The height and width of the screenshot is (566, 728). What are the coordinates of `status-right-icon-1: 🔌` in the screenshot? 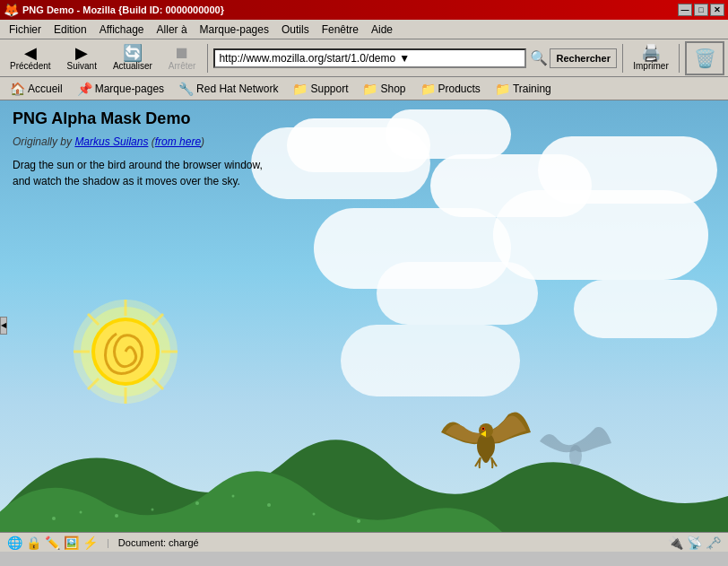 It's located at (676, 543).